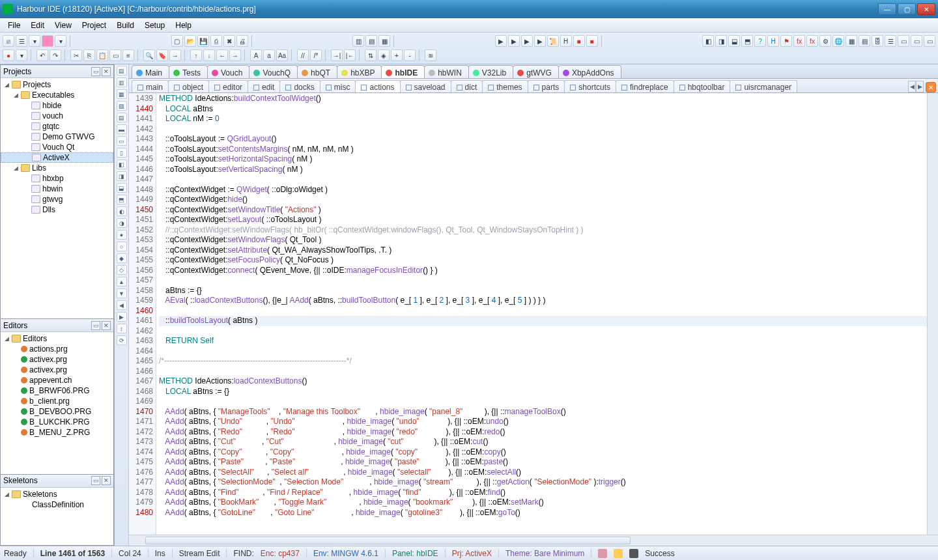  What do you see at coordinates (57, 349) in the screenshot?
I see `tree-item: actions.prg` at bounding box center [57, 349].